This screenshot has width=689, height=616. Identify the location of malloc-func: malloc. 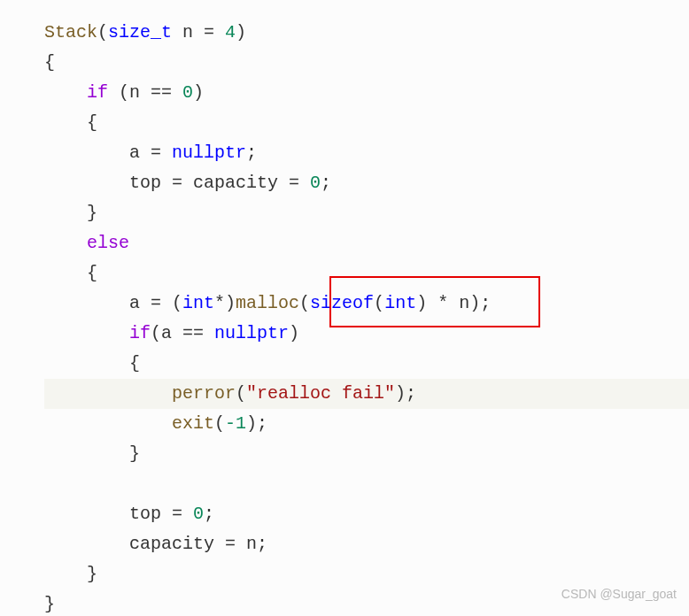
(267, 303).